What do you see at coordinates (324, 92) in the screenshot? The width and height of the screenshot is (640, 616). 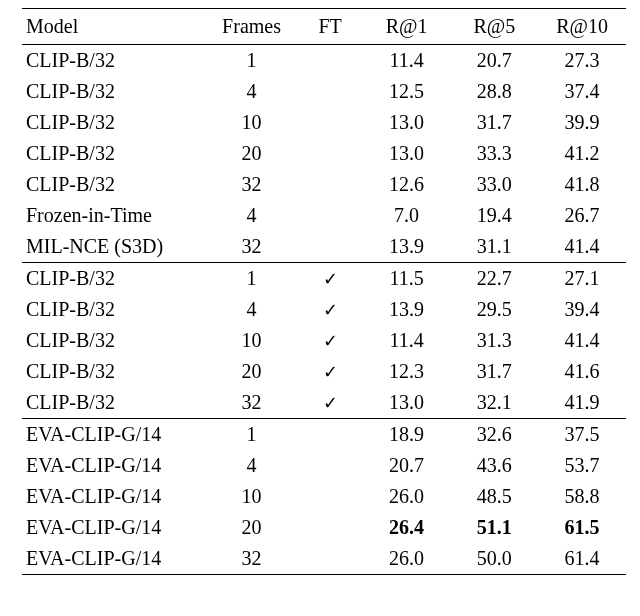 I see `table-row: CLIP-B/32412.528.837.4` at bounding box center [324, 92].